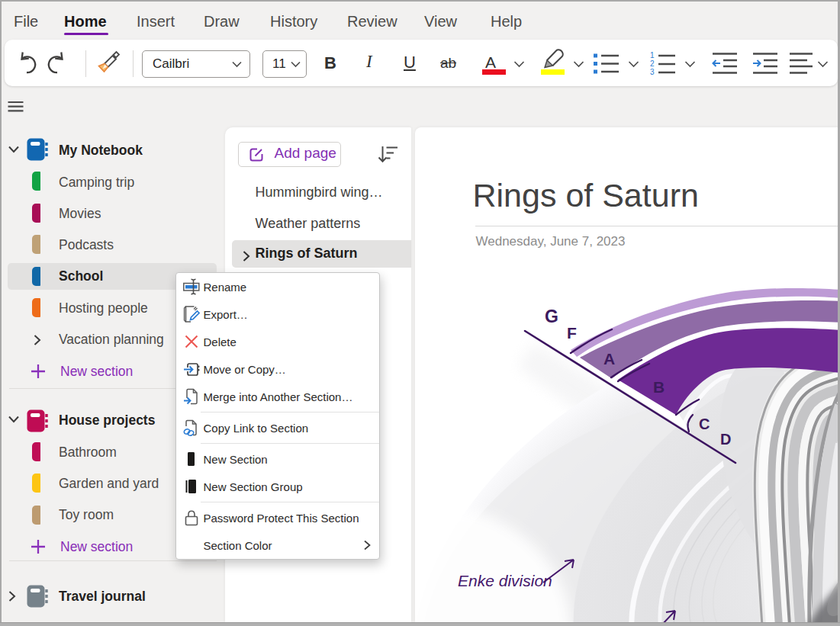  I want to click on svg-text: 1, so click(652, 55).